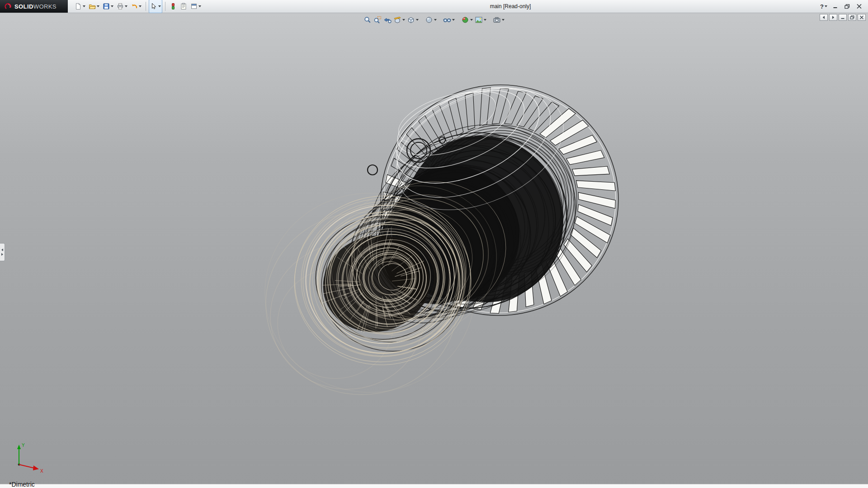 This screenshot has width=868, height=488. What do you see at coordinates (397, 20) in the screenshot?
I see `section-view-icon` at bounding box center [397, 20].